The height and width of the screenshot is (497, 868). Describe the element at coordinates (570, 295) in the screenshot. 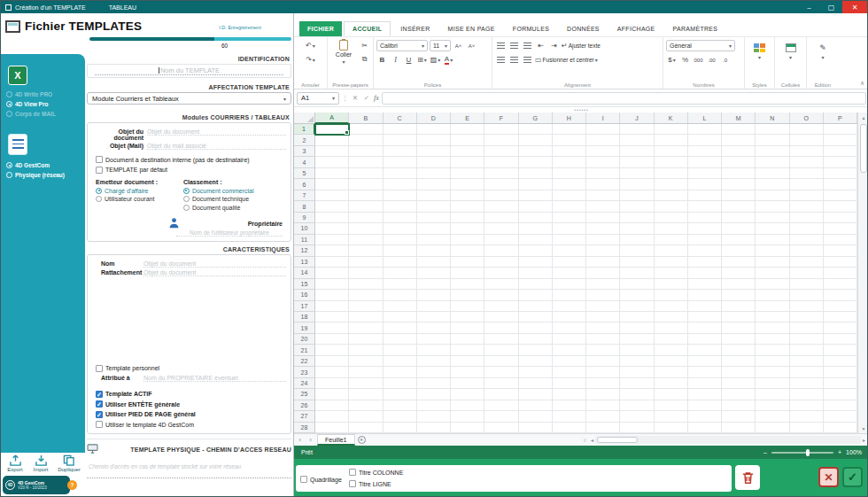

I see `cell-H16` at that location.